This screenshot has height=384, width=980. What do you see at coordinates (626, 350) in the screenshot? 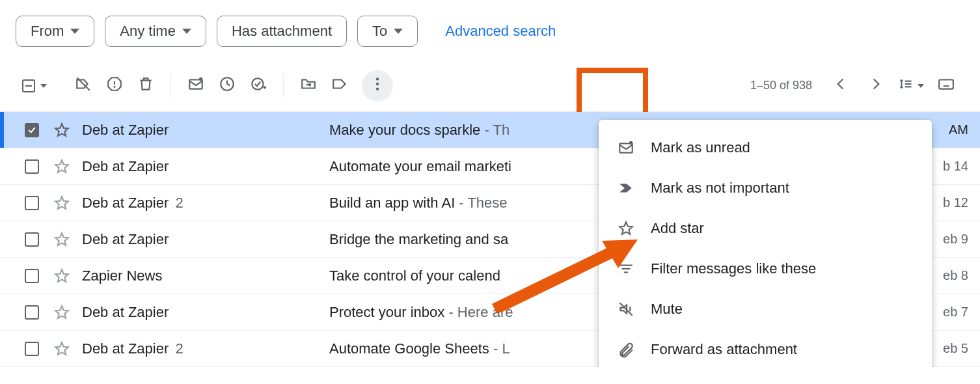
I see `attachment-icon` at bounding box center [626, 350].